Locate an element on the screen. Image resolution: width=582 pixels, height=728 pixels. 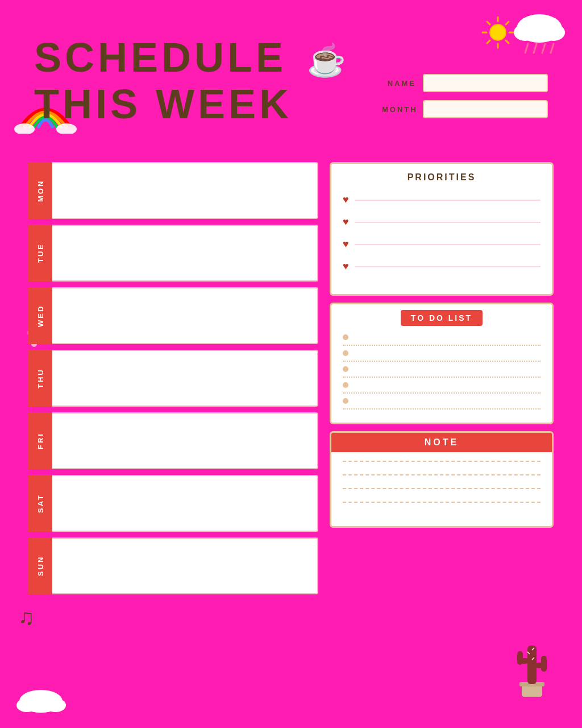
month-row: MONTH is located at coordinates (465, 109).